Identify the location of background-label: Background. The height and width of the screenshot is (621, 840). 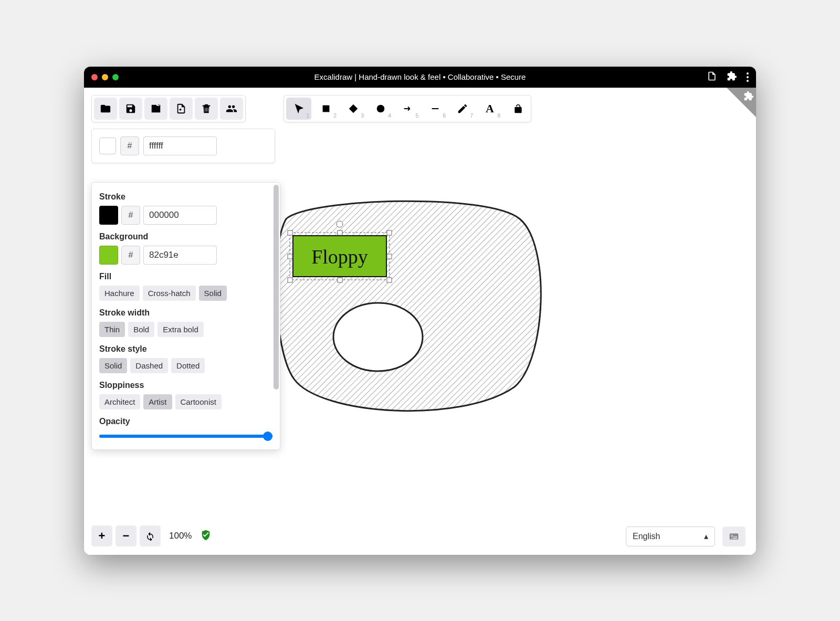
(186, 237).